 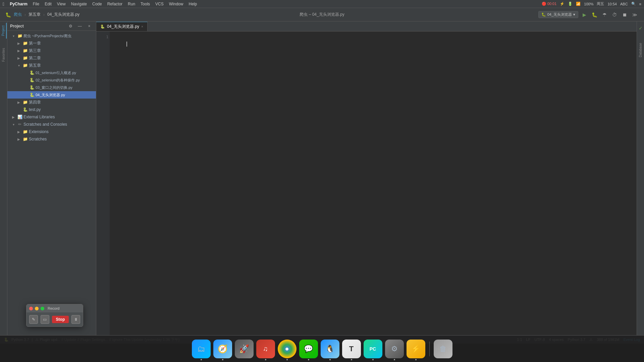 I want to click on collapse-icon-btn: —, so click(x=80, y=26).